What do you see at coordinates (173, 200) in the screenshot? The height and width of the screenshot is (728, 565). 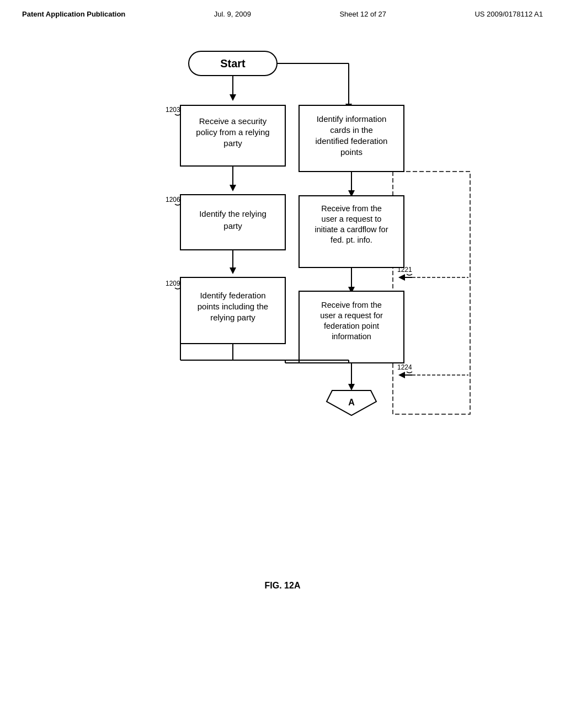 I see `svg-text: 1206` at bounding box center [173, 200].